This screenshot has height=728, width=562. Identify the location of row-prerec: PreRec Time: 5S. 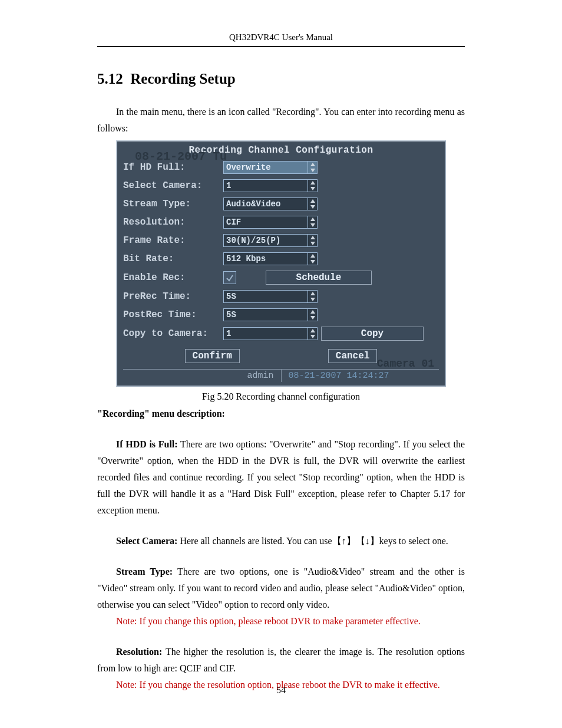
(281, 297).